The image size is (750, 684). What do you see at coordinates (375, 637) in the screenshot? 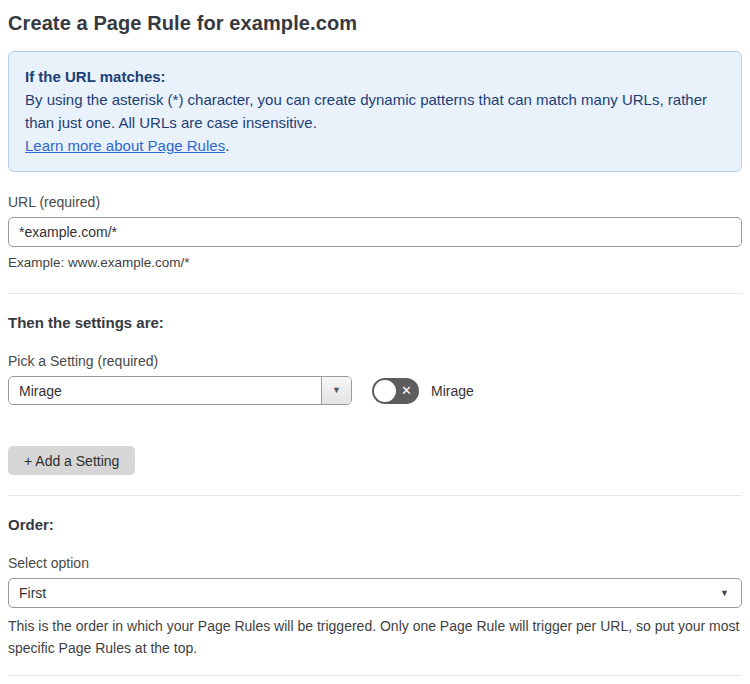
I see `order-helper-text: This is the order in which your Page Rul…` at bounding box center [375, 637].